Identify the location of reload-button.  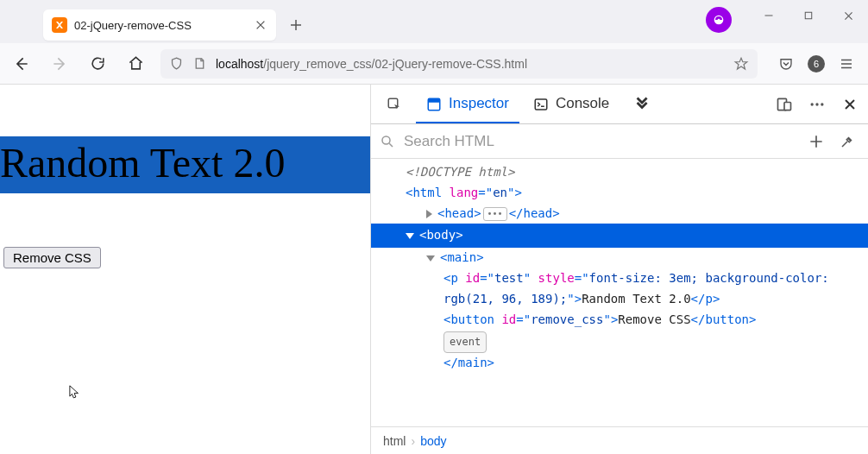
(97, 64).